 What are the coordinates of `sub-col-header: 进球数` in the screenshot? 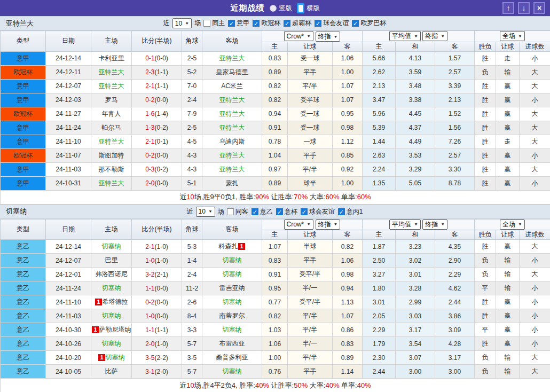 It's located at (535, 46).